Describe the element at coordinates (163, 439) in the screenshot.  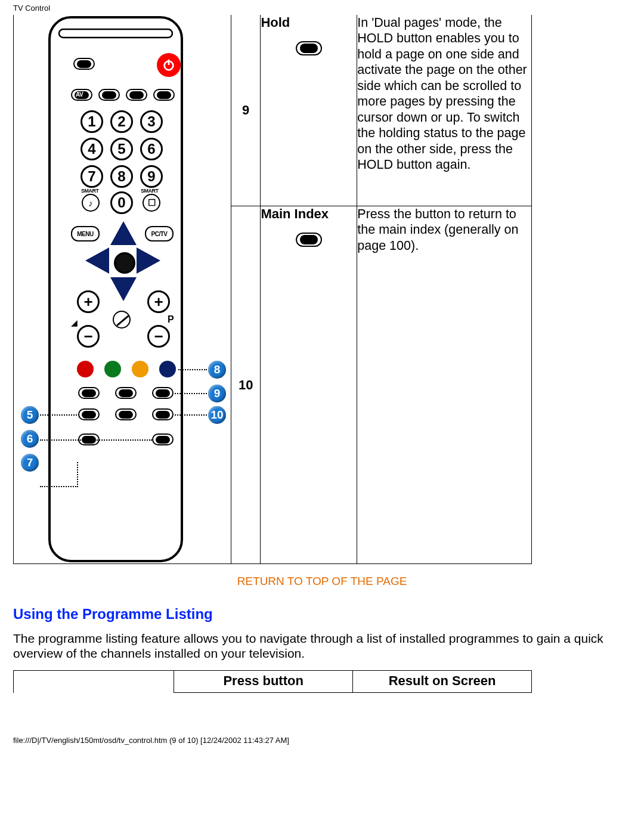
I see `teletext-btn-8-icon` at that location.